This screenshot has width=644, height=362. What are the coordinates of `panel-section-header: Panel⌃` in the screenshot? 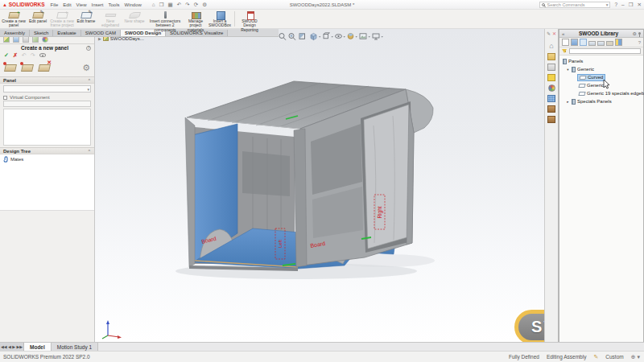 It's located at (47, 80).